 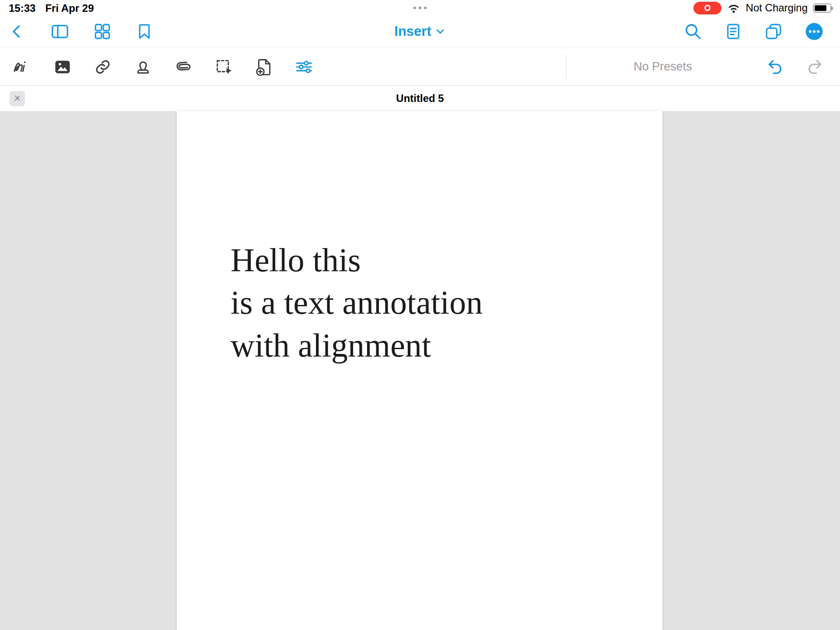 What do you see at coordinates (224, 67) in the screenshot?
I see `marquee-select-icon` at bounding box center [224, 67].